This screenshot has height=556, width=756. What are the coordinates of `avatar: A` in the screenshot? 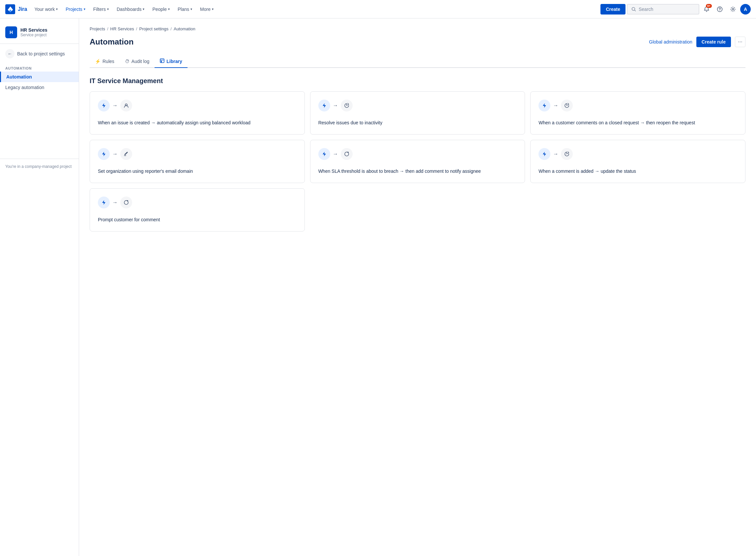 It's located at (745, 9).